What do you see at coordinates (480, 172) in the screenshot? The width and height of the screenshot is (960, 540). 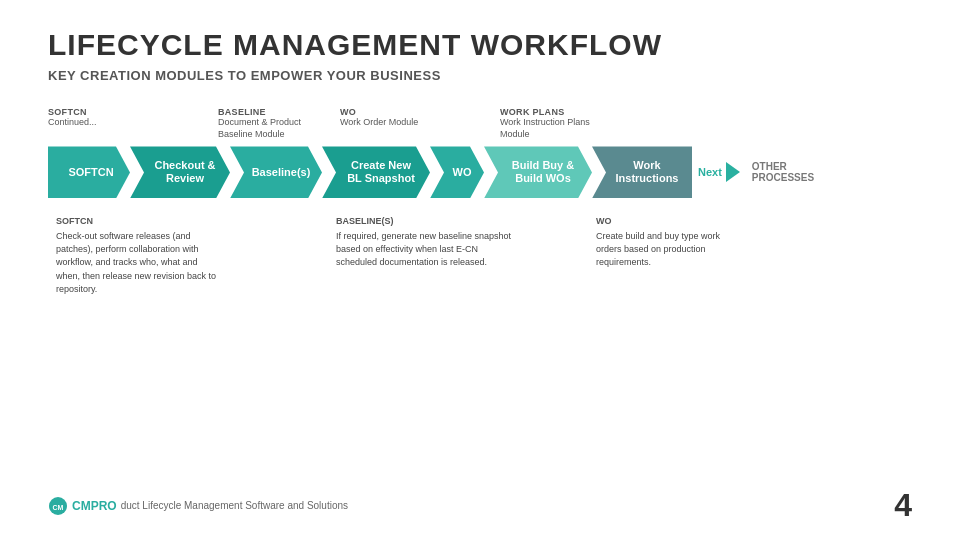 I see `ribbon-row: SOFTCN Checkout & Review Baseline(s) Cre…` at bounding box center [480, 172].